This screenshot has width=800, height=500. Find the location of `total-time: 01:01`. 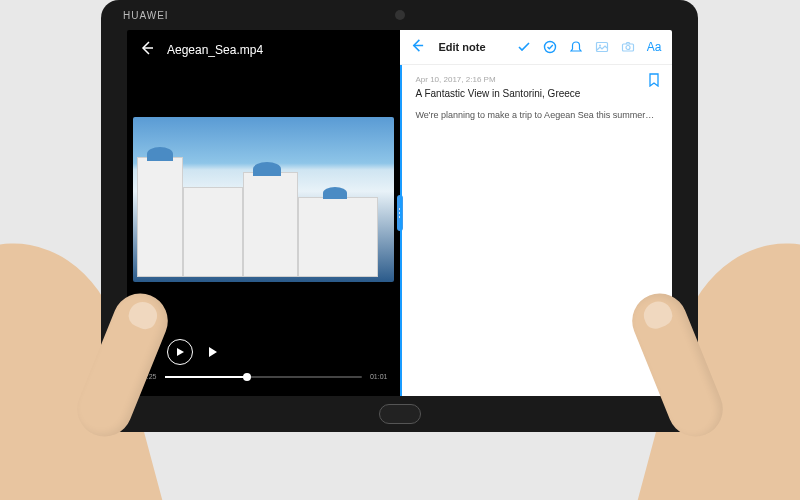

total-time: 01:01 is located at coordinates (379, 376).